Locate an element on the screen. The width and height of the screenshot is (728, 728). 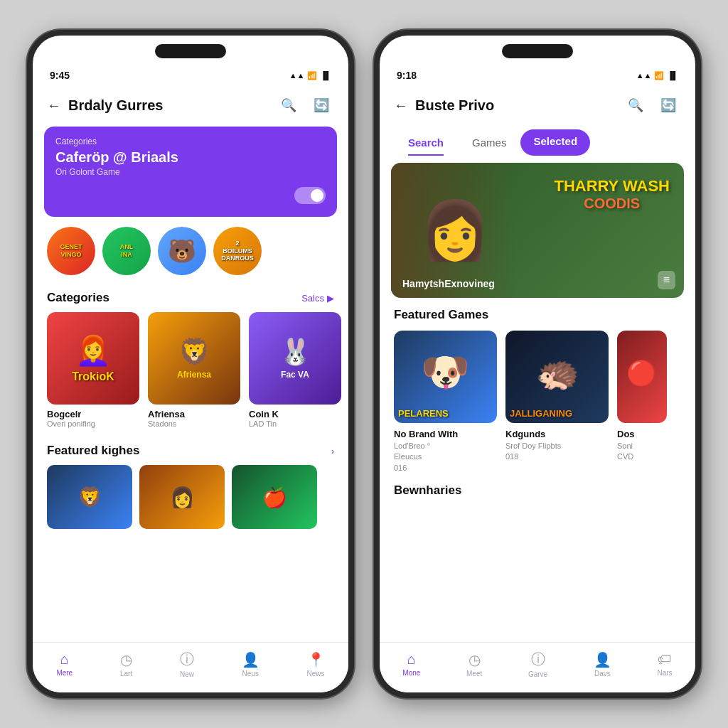
nav-item-news: 📍 News is located at coordinates (316, 664).